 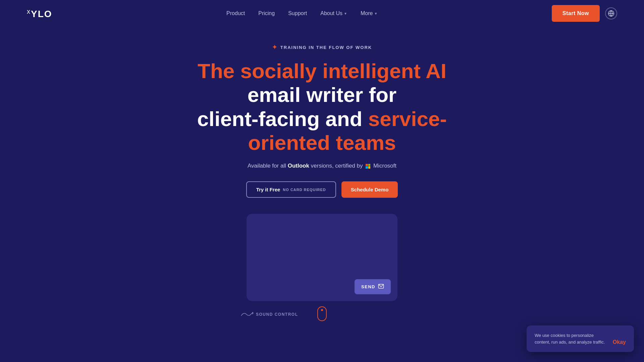 I want to click on scroll-indicator, so click(x=322, y=314).